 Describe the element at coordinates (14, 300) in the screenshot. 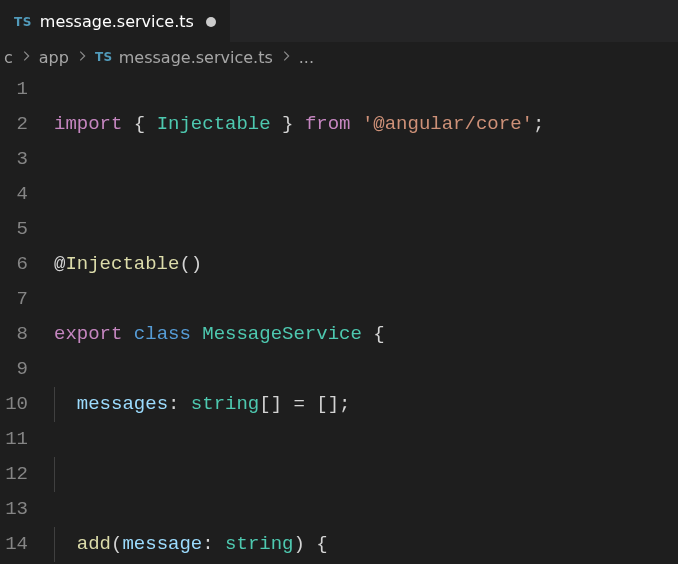

I see `line-number: 7` at that location.